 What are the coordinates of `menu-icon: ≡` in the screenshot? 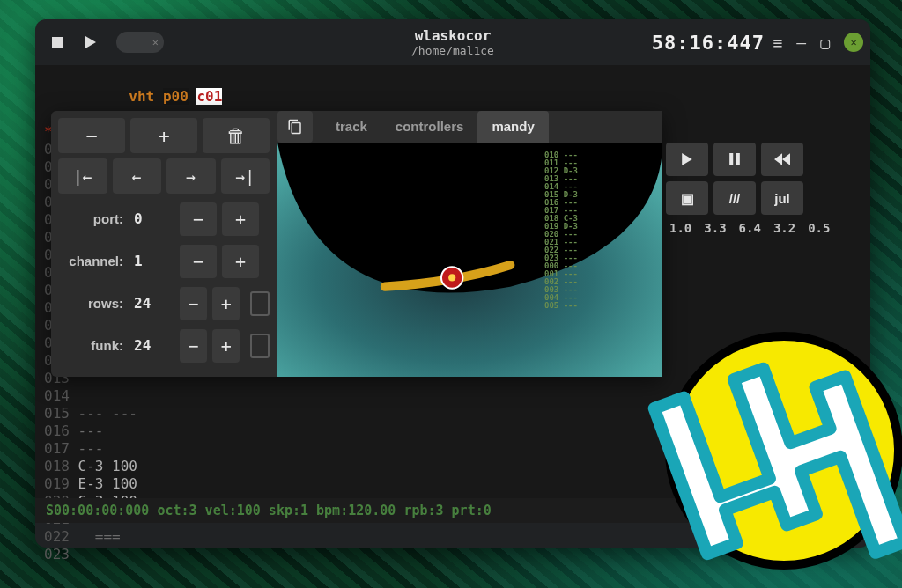 It's located at (777, 42).